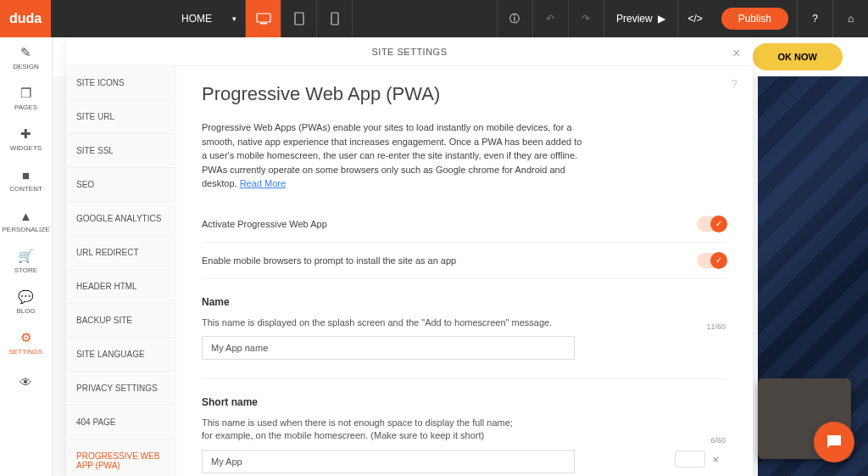 The image size is (868, 476). What do you see at coordinates (25, 98) in the screenshot?
I see `sidebar-pages: ❐PAGES` at bounding box center [25, 98].